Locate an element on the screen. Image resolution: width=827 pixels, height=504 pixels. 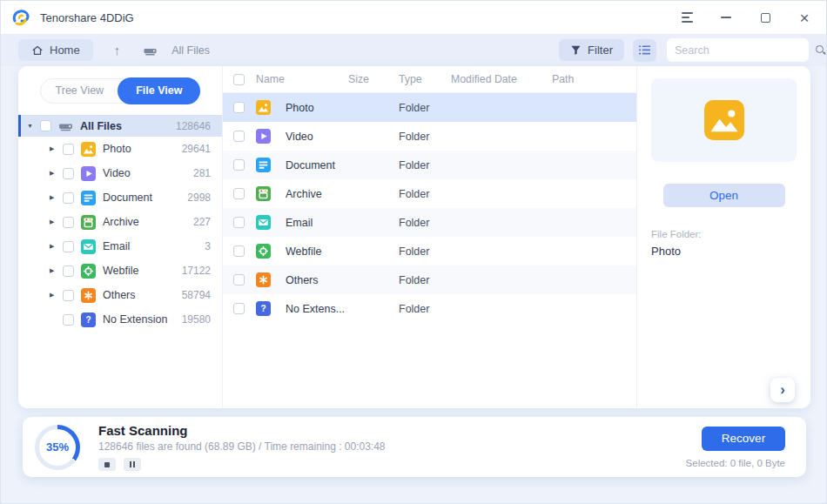
selected-summary: Selected: 0 file, 0 Byte is located at coordinates (736, 463).